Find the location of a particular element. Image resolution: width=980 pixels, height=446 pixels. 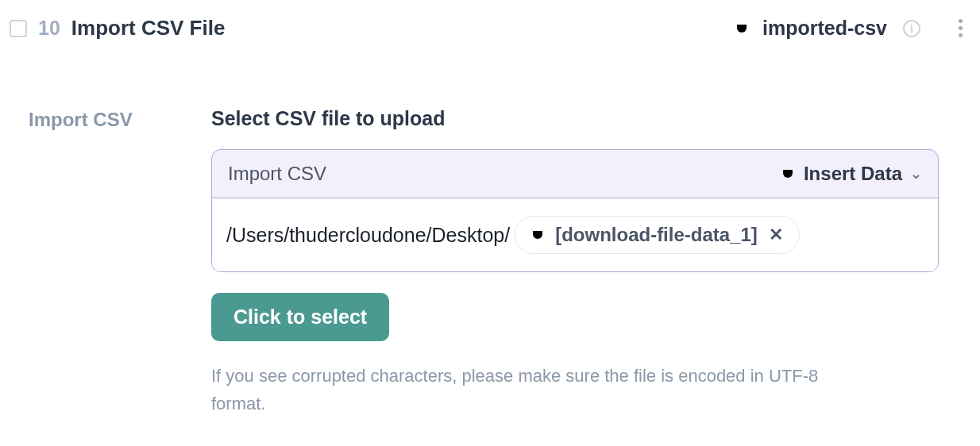

step-checkbox is located at coordinates (18, 29).